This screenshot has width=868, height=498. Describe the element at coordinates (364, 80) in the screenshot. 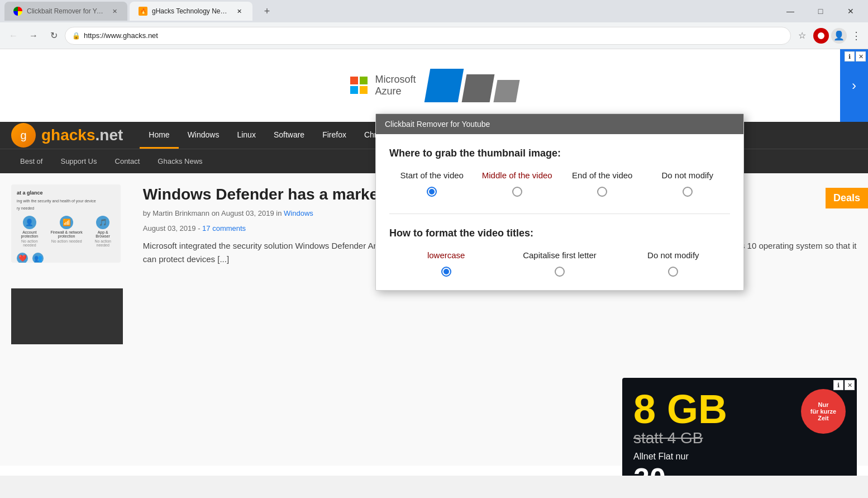

I see `ms-cell-green` at that location.